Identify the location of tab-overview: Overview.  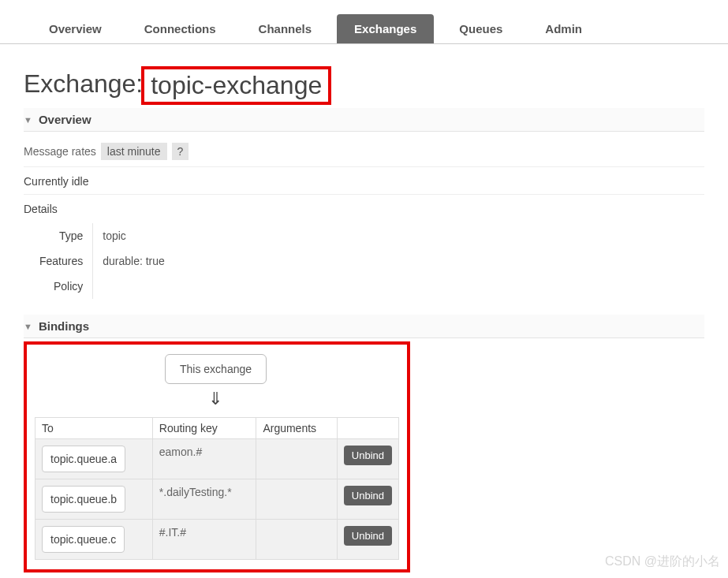
(76, 28).